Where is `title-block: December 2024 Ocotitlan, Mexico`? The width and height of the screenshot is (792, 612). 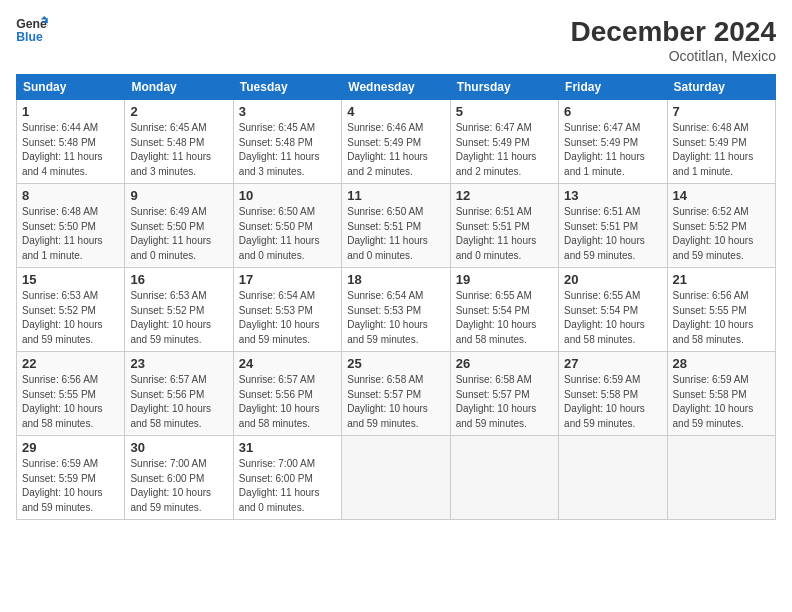 title-block: December 2024 Ocotitlan, Mexico is located at coordinates (674, 40).